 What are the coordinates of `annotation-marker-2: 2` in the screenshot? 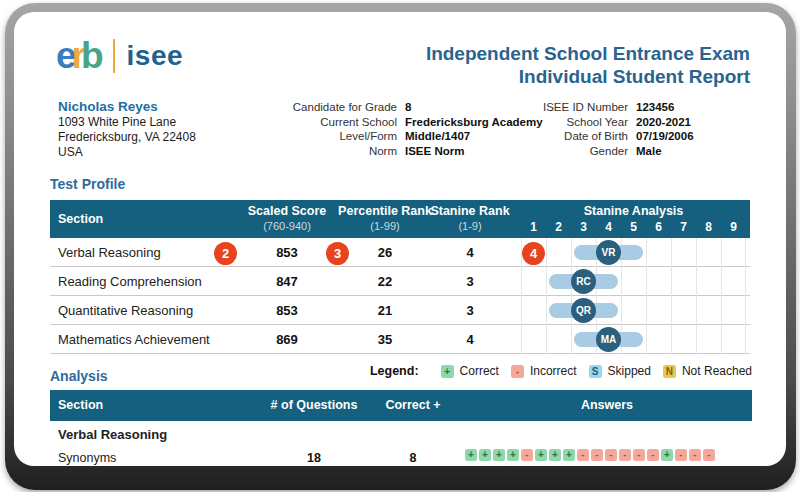 It's located at (226, 254).